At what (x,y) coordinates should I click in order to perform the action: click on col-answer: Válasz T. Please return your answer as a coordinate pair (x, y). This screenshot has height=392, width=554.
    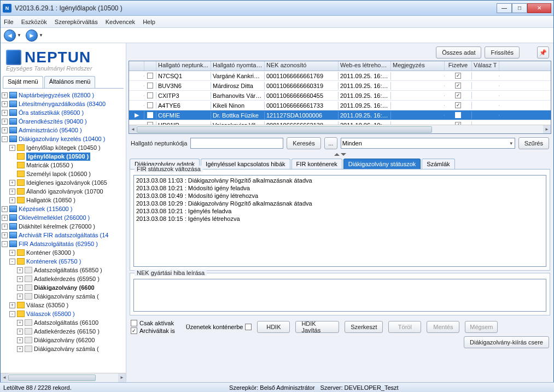
    Looking at the image, I should click on (486, 66).